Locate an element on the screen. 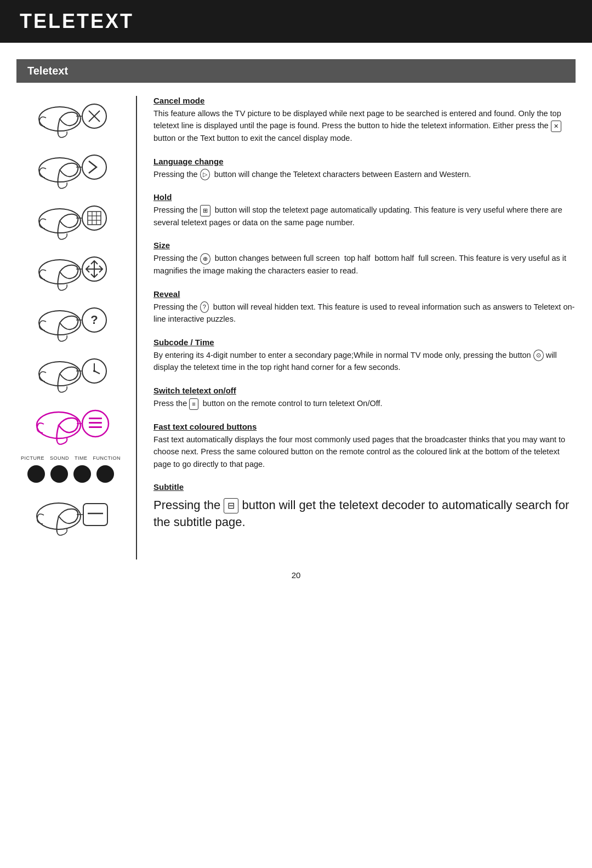  feature-subtitle: Subtitle Pressing the ⊟ button will get … is located at coordinates (365, 506).